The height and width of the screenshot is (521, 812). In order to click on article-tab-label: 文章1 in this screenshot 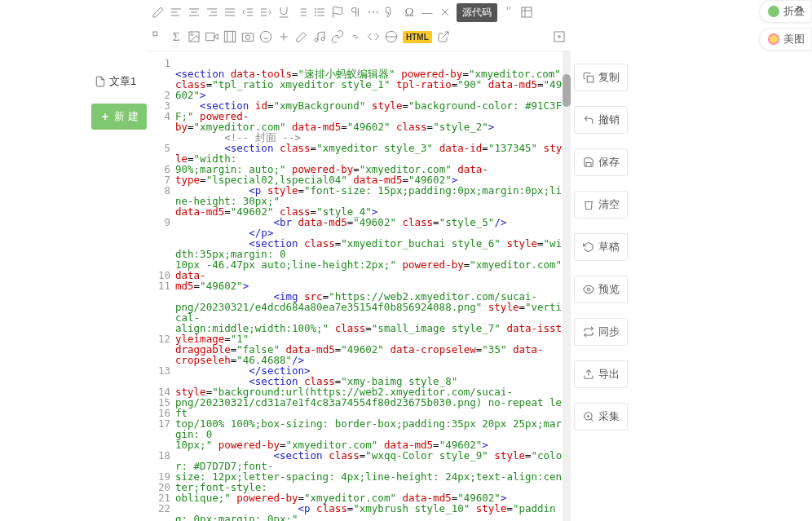, I will do `click(122, 82)`.